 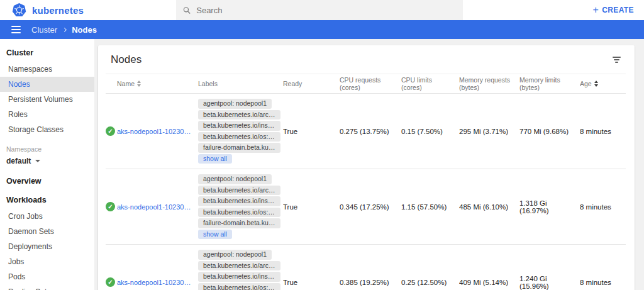 I want to click on column-header-age: Age, so click(x=602, y=84).